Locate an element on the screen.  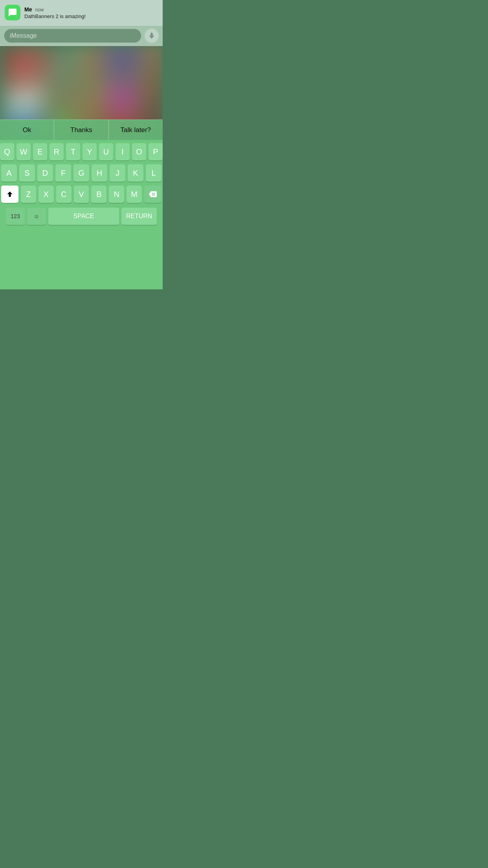
key-u: U is located at coordinates (106, 152).